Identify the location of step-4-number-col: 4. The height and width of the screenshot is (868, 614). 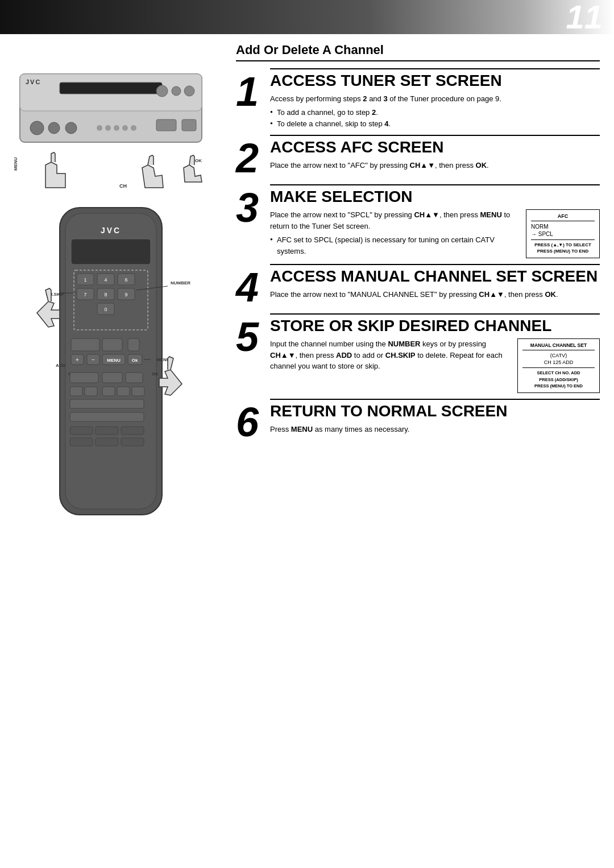
(251, 286).